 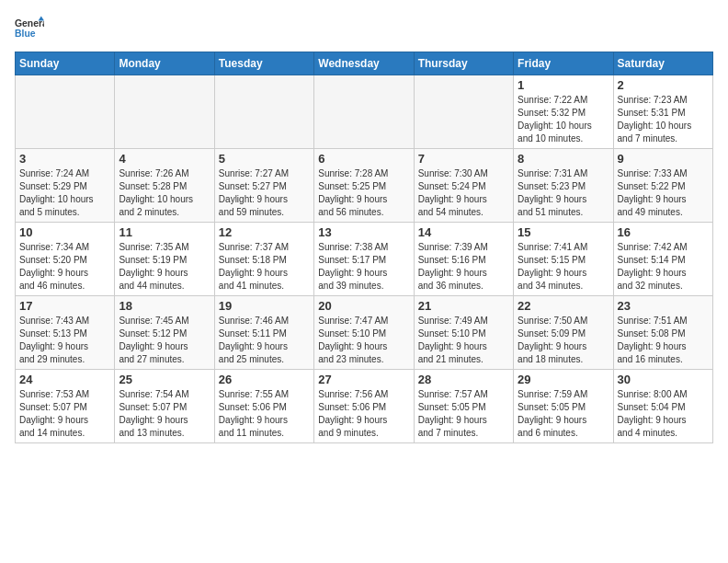 I want to click on day-cell: 19Sunrise: 7:46 AM Sunset: 5:11 PM Dayli…, so click(x=264, y=333).